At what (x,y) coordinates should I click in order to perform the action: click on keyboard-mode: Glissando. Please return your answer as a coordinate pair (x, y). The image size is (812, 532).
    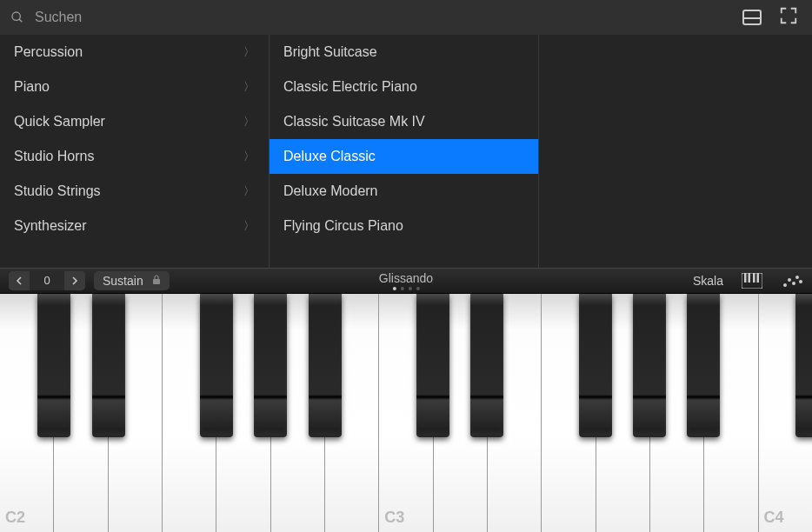
    Looking at the image, I should click on (406, 281).